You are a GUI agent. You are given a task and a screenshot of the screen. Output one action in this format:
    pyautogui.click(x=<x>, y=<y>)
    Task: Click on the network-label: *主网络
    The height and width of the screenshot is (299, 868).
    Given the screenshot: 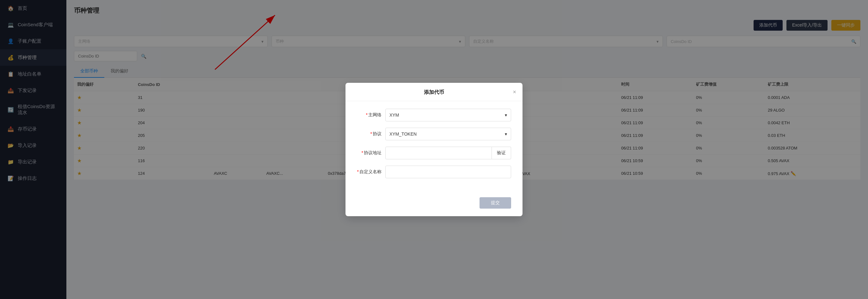 What is the action you would take?
    pyautogui.click(x=371, y=115)
    